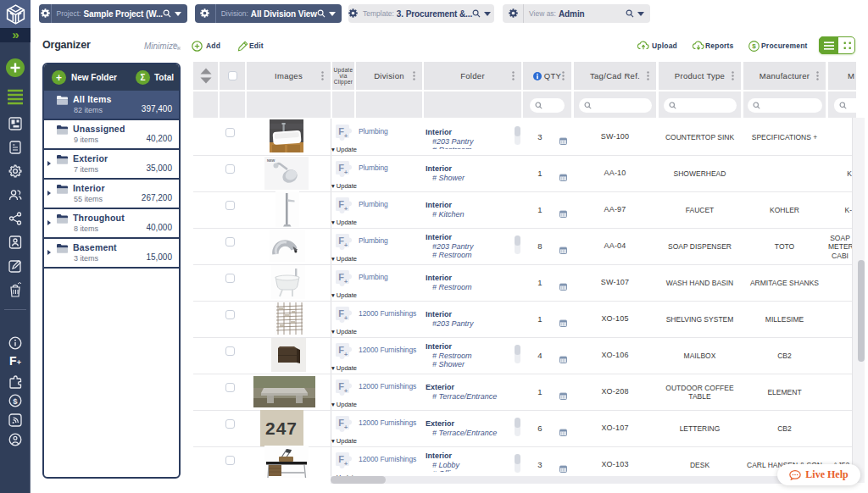 The width and height of the screenshot is (868, 493). I want to click on svg-text: NEW, so click(271, 161).